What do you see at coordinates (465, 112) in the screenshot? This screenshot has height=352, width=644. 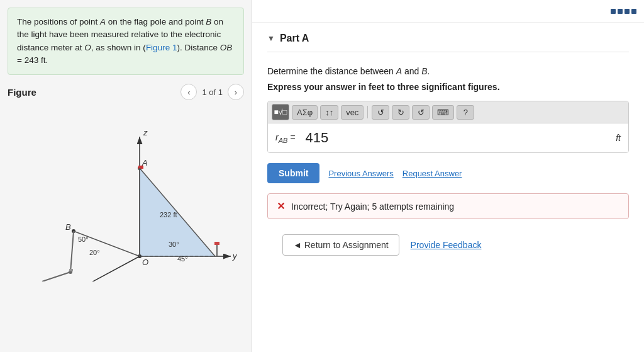 I see `toolbar-help-button: ?` at bounding box center [465, 112].